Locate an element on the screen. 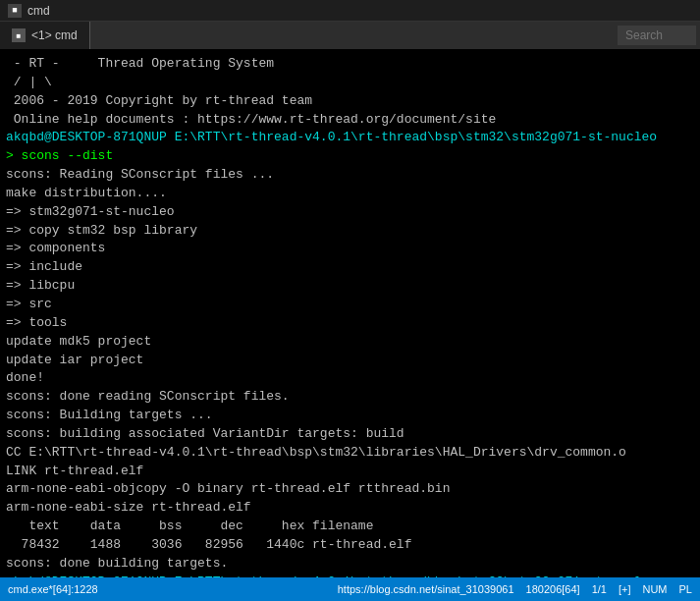 The width and height of the screenshot is (700, 601). terminal-line: done! is located at coordinates (350, 379).